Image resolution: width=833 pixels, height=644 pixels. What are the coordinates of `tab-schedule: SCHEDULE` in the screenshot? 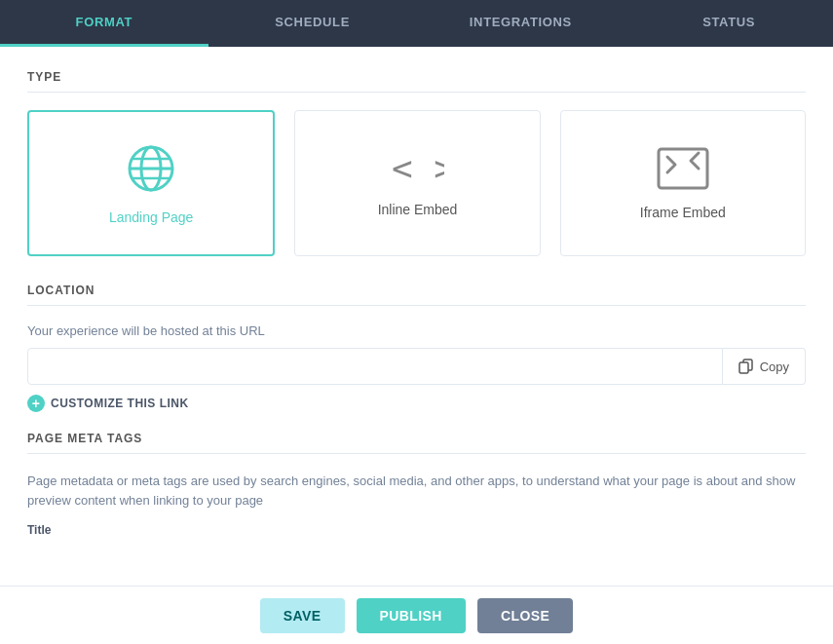 It's located at (313, 23).